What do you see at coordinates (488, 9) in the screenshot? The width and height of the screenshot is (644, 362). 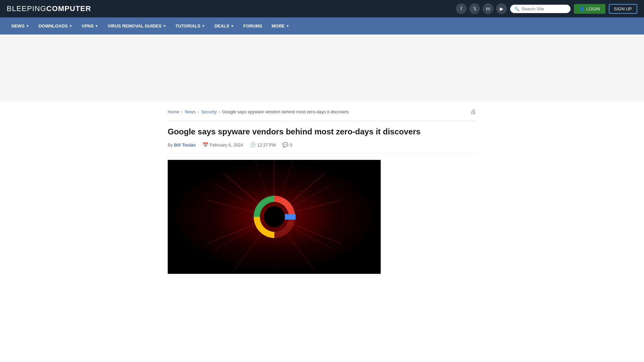 I see `mastodon-icon: m` at bounding box center [488, 9].